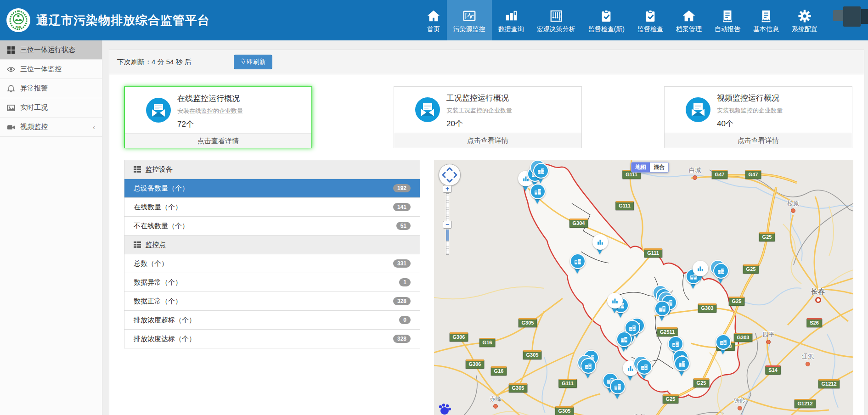 The width and height of the screenshot is (868, 415). Describe the element at coordinates (164, 339) in the screenshot. I see `stat-label: 排放浓度达标（个）` at that location.